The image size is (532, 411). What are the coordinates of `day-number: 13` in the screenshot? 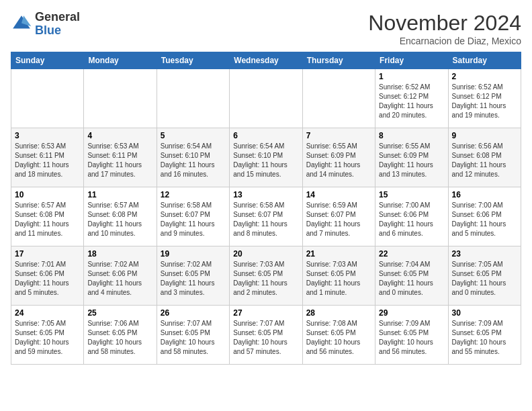 It's located at (266, 195).